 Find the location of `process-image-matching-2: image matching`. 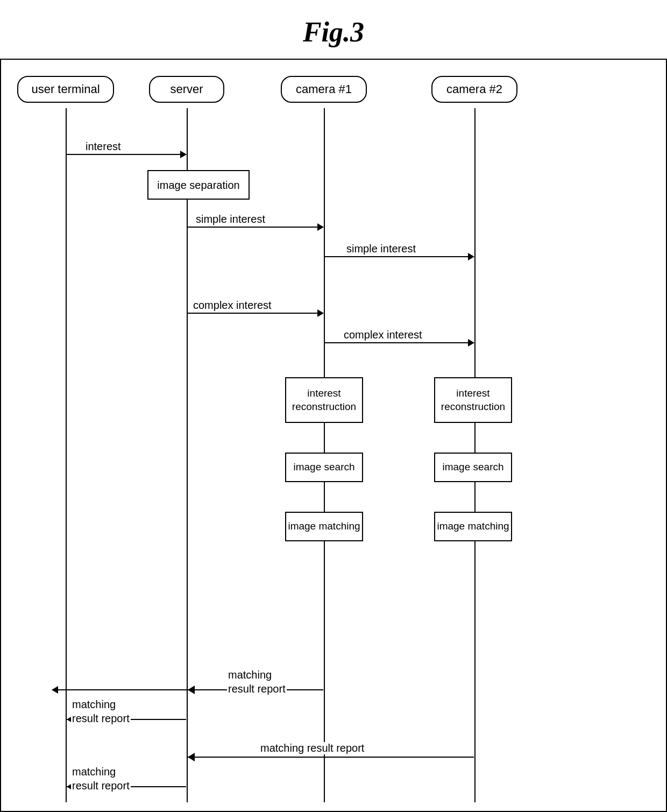

process-image-matching-2: image matching is located at coordinates (473, 526).